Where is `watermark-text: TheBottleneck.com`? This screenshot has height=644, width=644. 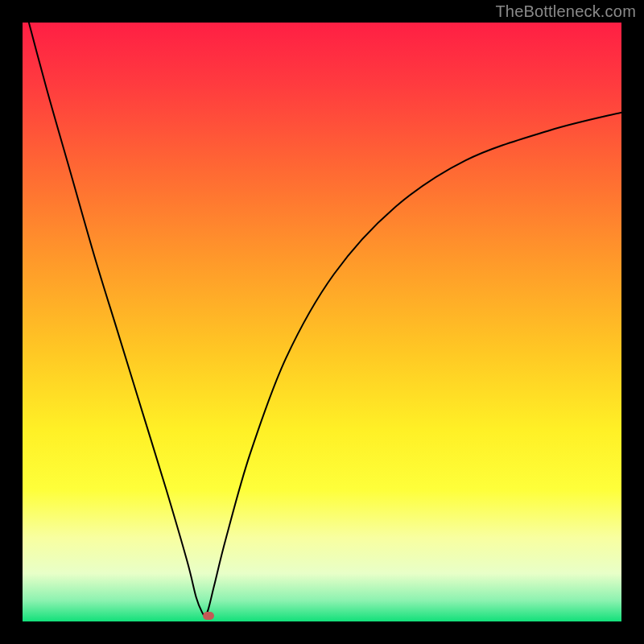 watermark-text: TheBottleneck.com is located at coordinates (565, 11).